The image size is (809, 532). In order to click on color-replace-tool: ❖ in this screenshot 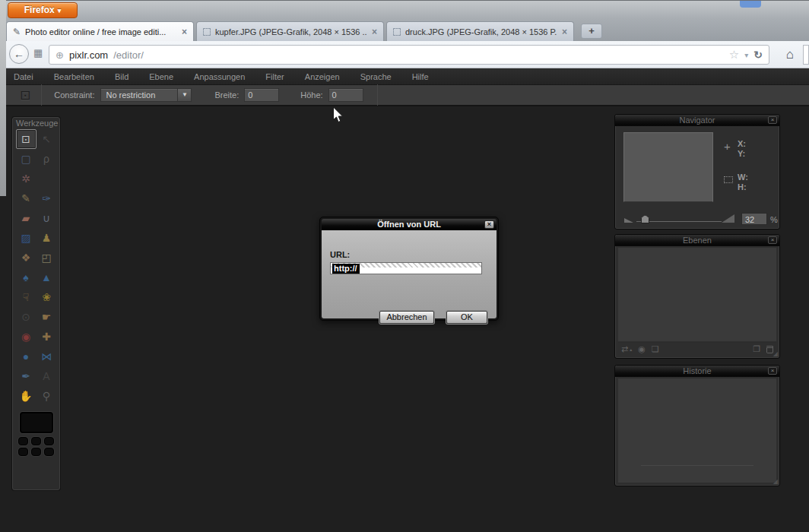, I will do `click(26, 258)`.